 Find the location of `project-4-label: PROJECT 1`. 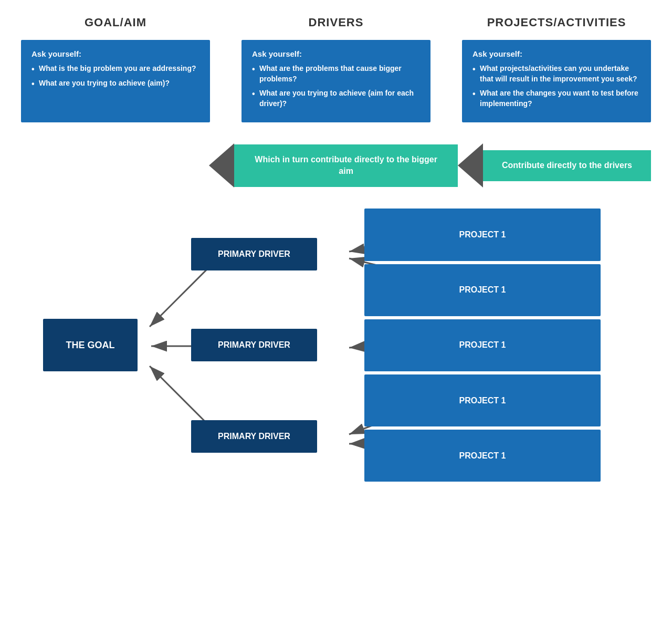

project-4-label: PROJECT 1 is located at coordinates (483, 401).